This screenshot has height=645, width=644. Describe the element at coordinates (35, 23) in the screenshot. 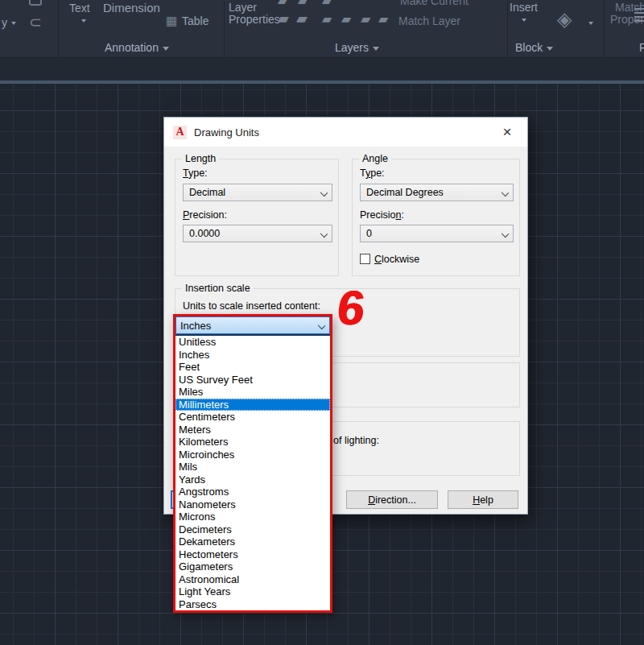

I see `revision-cloud-icon: ⊂` at that location.